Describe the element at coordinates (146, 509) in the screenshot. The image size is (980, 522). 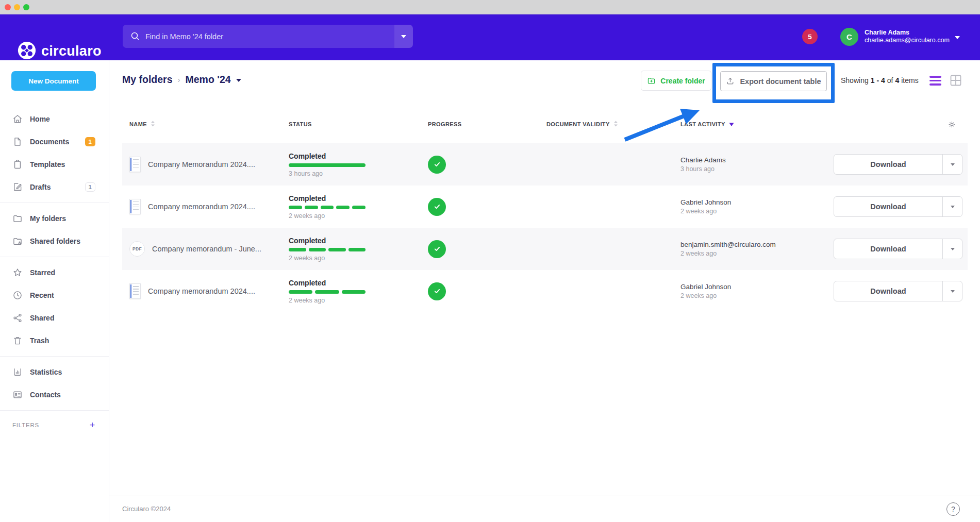
I see `copyright-text: Circularo ©2024` at that location.